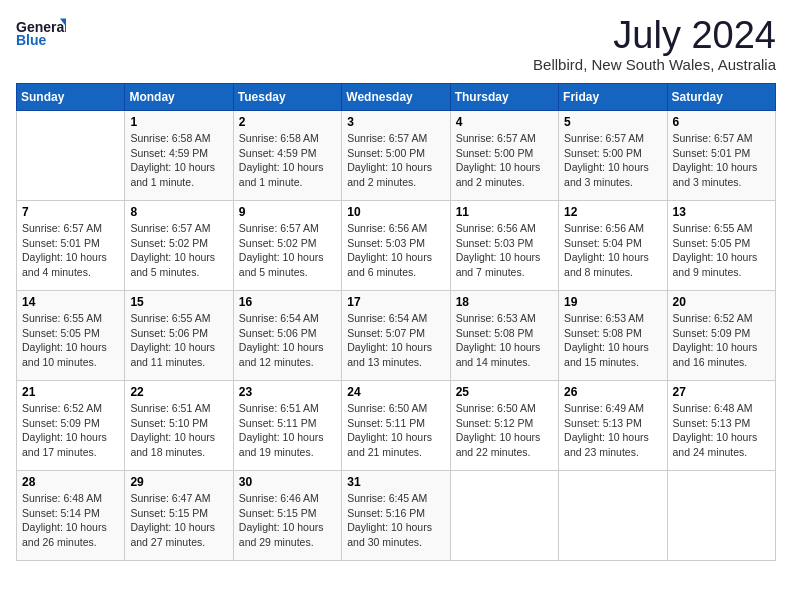 This screenshot has height=612, width=792. Describe the element at coordinates (721, 156) in the screenshot. I see `calendar-cell: 6Sunrise: 6:57 AMSunset: 5:01 PMDaylight…` at that location.